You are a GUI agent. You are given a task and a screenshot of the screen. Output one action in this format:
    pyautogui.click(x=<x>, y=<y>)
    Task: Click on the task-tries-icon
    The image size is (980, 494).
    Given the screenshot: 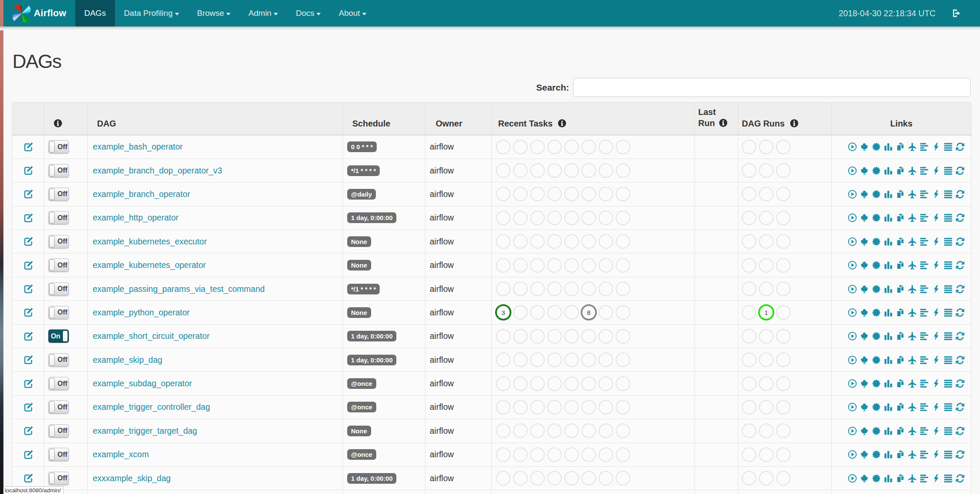 What is the action you would take?
    pyautogui.click(x=900, y=479)
    